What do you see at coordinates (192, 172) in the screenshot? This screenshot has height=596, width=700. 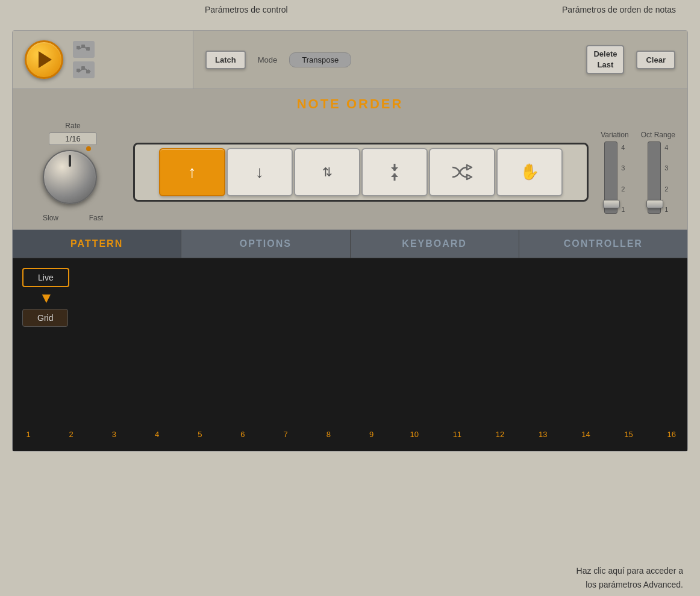 I see `pattern-btn-up: ↑` at bounding box center [192, 172].